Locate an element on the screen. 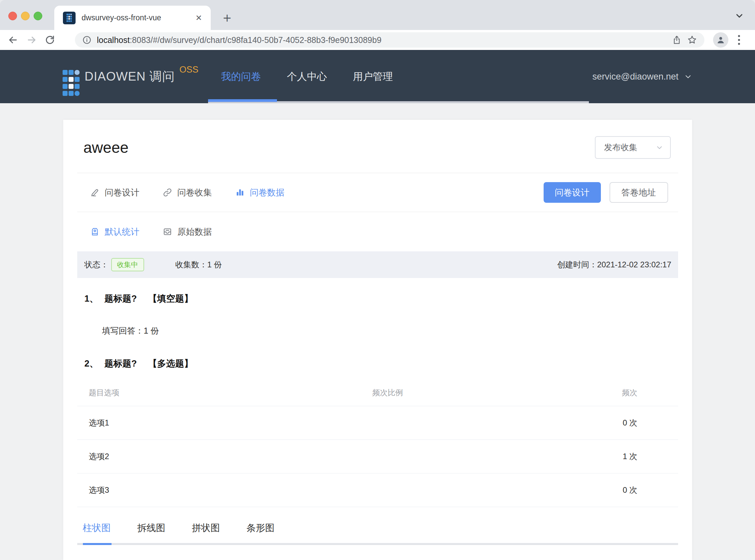 Image resolution: width=755 pixels, height=560 pixels. tab-label: 问卷设计 is located at coordinates (122, 193).